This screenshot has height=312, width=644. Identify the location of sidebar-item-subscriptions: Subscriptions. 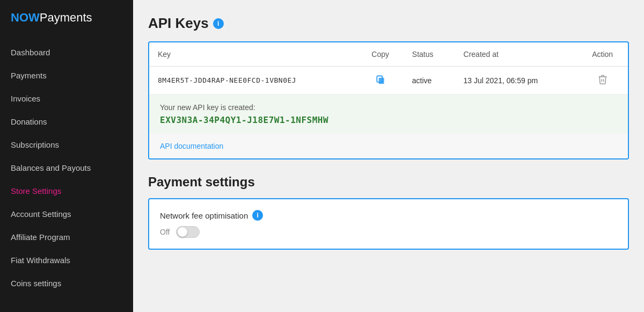
(67, 145).